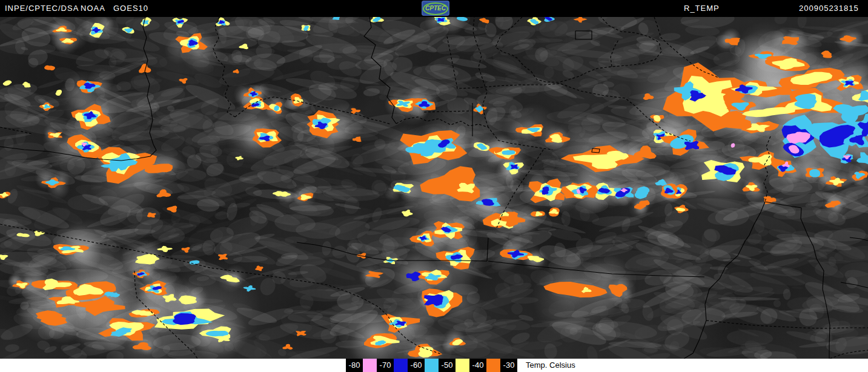  What do you see at coordinates (434, 365) in the screenshot?
I see `legend-bar: -80 -70 -60 -50 -40 -30 Temp. Celsius` at bounding box center [434, 365].